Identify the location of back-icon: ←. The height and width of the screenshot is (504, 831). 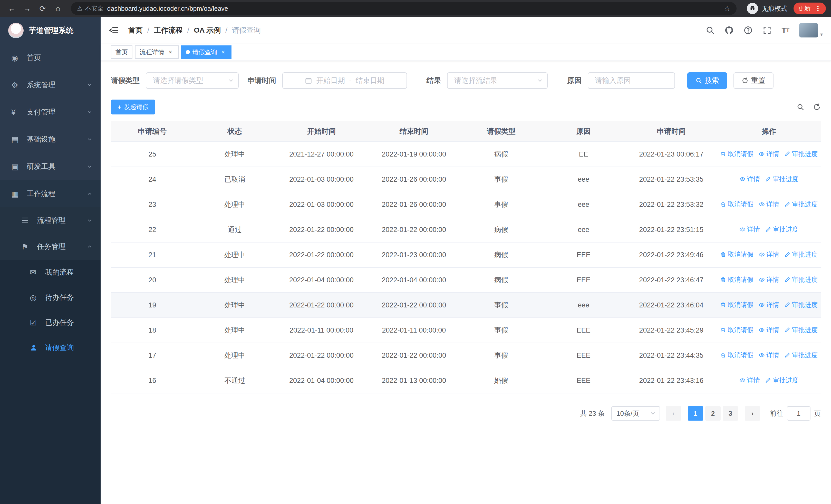
(12, 8).